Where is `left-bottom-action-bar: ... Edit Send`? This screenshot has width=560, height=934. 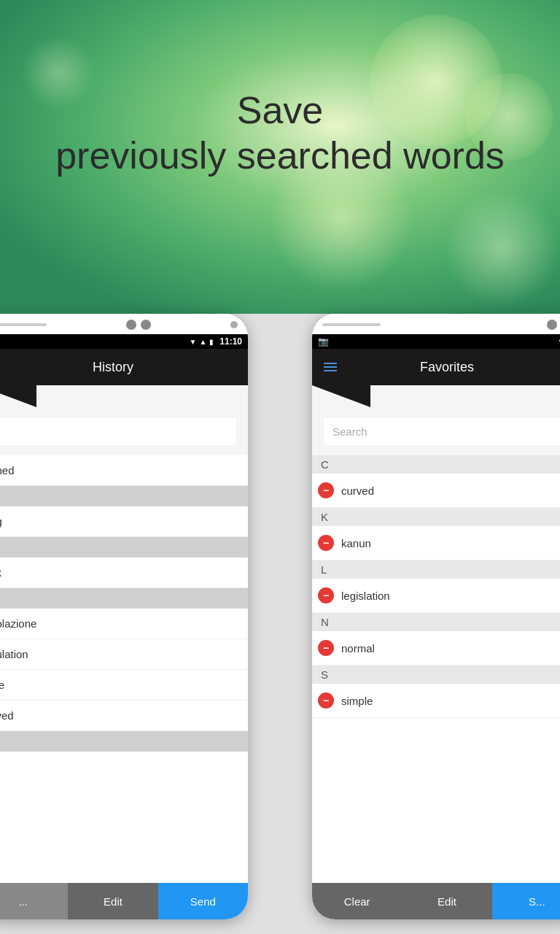 left-bottom-action-bar: ... Edit Send is located at coordinates (124, 901).